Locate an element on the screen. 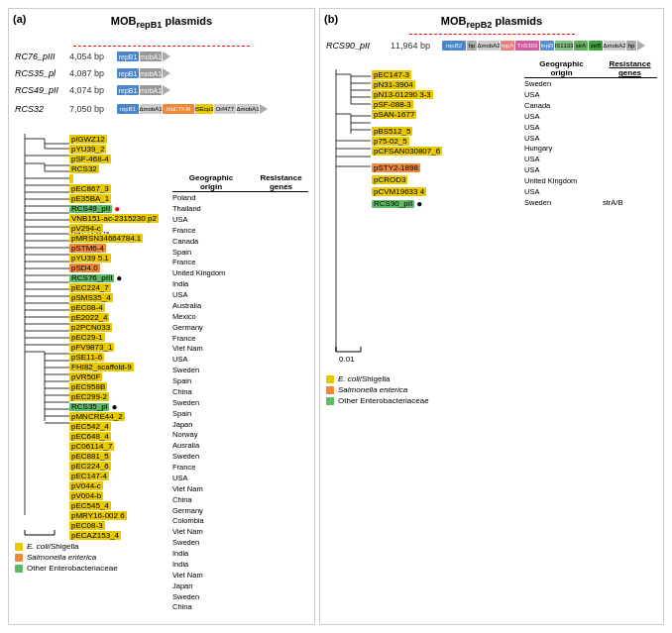  gene-stra: strA is located at coordinates (581, 46).